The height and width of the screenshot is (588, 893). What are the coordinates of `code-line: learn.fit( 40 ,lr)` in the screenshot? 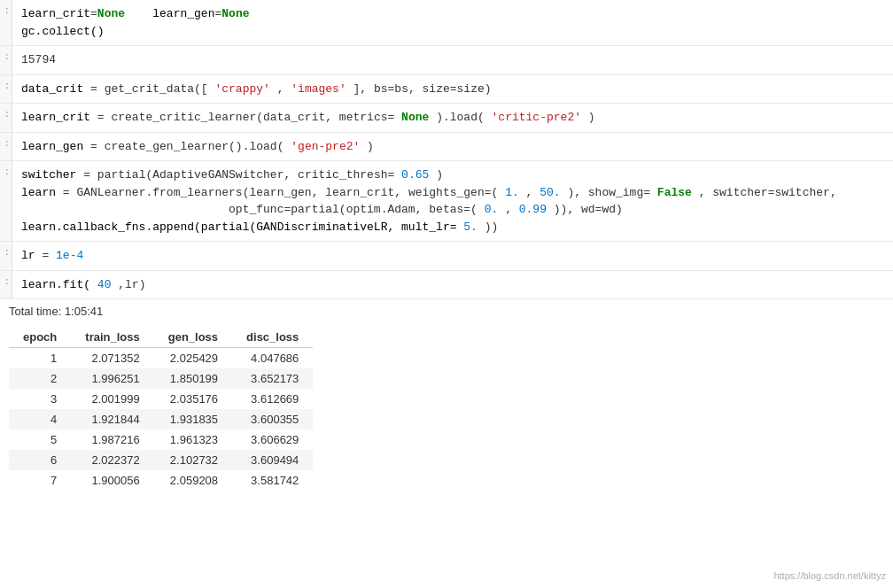 It's located at (453, 285).